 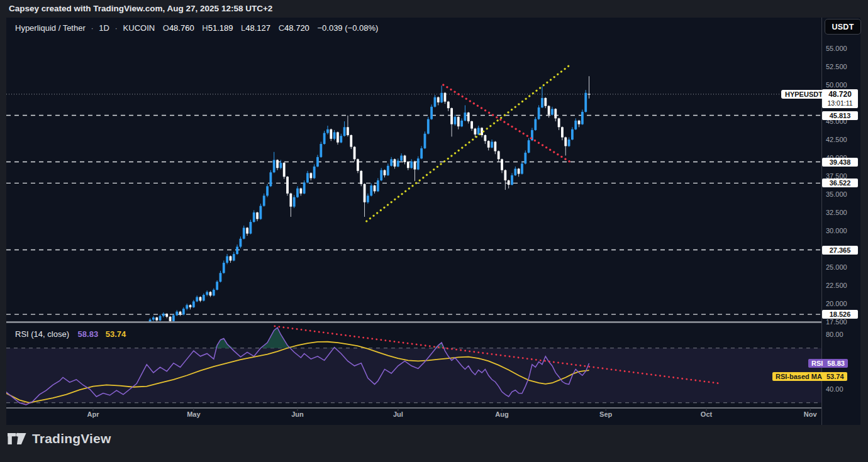 I want to click on brand-wordmark: TradingView, so click(x=72, y=439).